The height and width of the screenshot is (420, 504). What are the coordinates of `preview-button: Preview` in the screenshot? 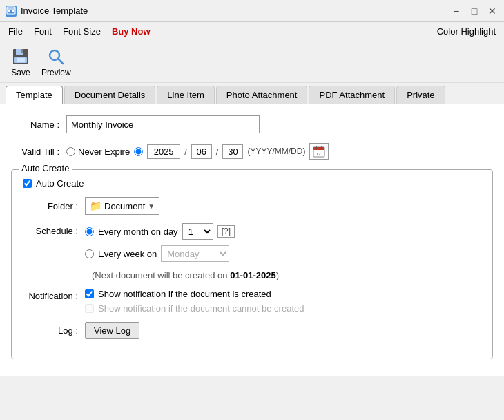 It's located at (57, 62).